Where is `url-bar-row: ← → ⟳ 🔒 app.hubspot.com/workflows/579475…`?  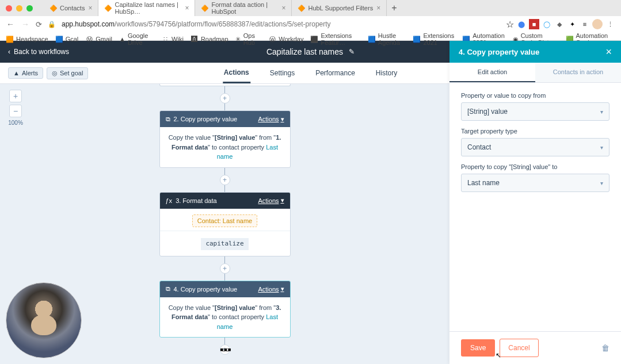 url-bar-row: ← → ⟳ 🔒 app.hubspot.com/workflows/579475… is located at coordinates (311, 24).